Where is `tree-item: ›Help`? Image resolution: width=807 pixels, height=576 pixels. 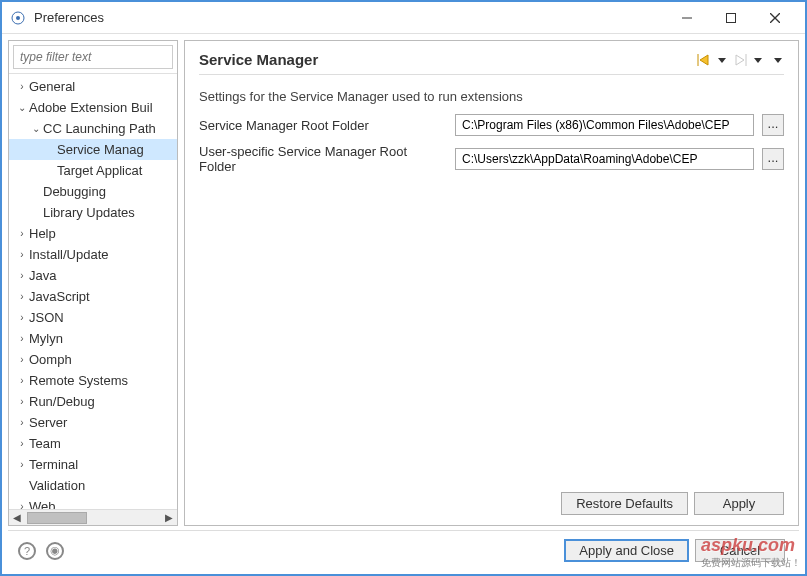 tree-item: ›Help is located at coordinates (93, 234).